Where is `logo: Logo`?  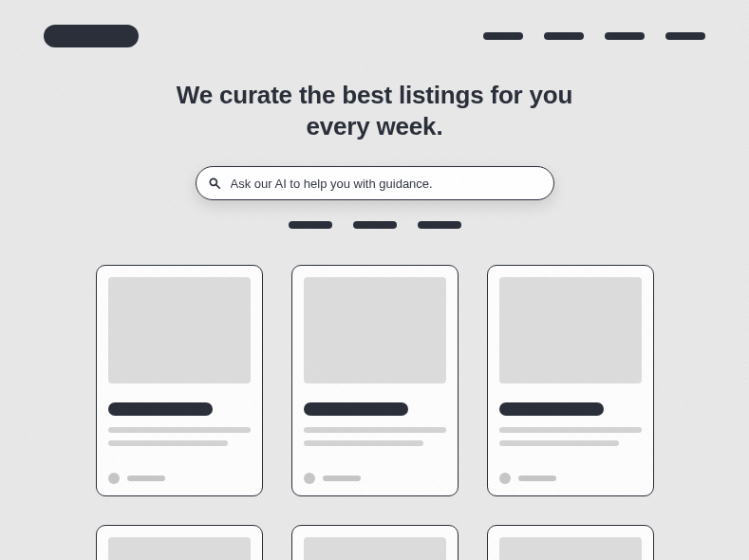 logo: Logo is located at coordinates (91, 36).